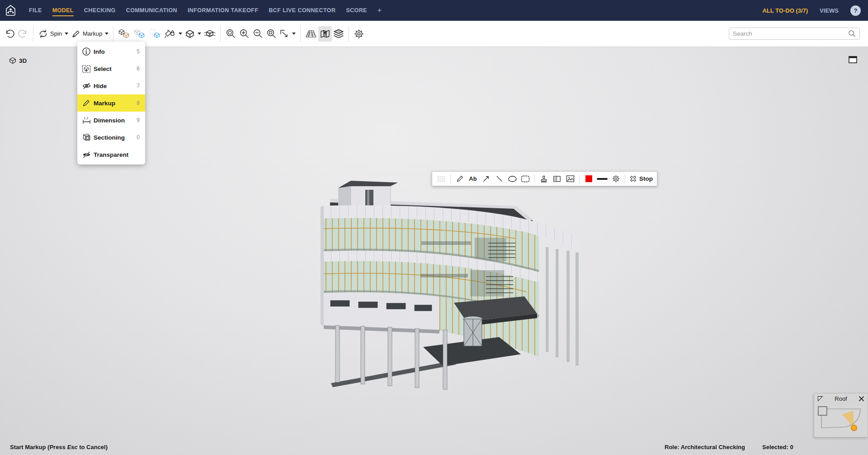 Image resolution: width=868 pixels, height=455 pixels. I want to click on markup-toolbar: Ab, so click(544, 179).